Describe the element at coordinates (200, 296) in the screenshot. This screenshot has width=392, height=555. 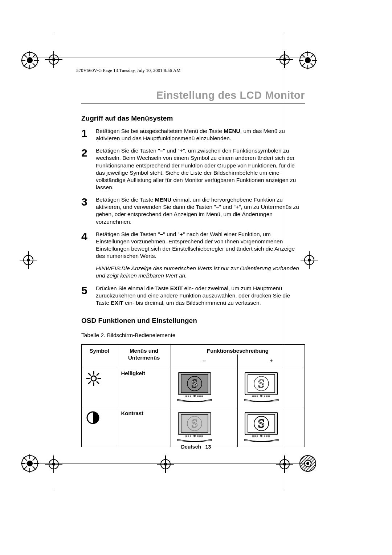
I see `step-text: Drücken Sie einmal die Taste EXIT ein- o…` at that location.